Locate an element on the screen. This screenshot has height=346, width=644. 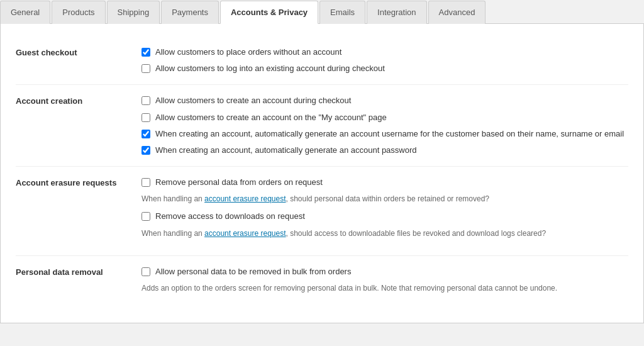
checkbox-allow-orders-without-account is located at coordinates (146, 52).